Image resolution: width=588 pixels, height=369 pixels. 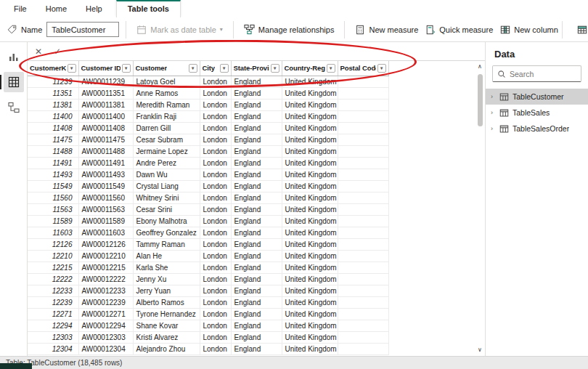 What do you see at coordinates (166, 314) in the screenshot?
I see `table-cell: Tyrone Hernandez` at bounding box center [166, 314].